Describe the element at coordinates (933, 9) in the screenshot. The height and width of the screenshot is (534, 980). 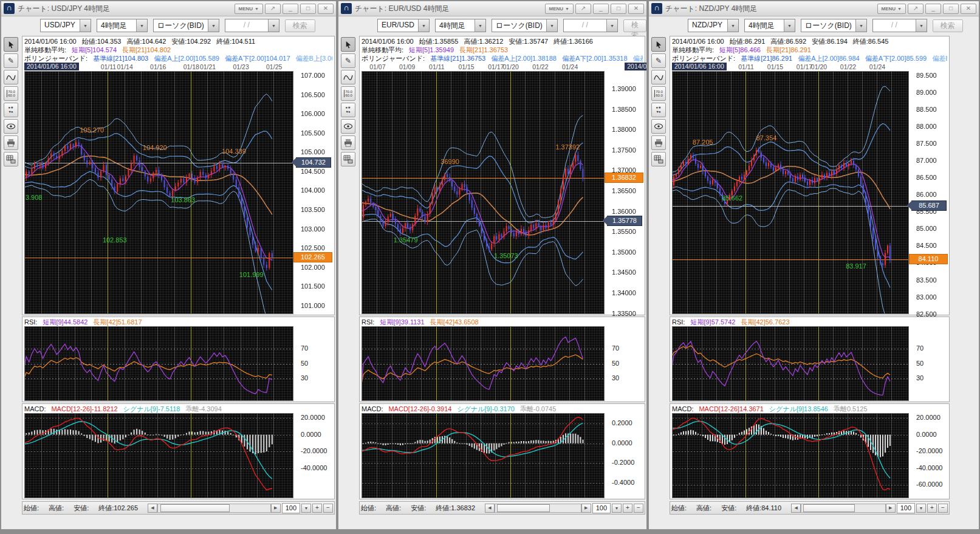
I see `minimize-icon: _` at that location.